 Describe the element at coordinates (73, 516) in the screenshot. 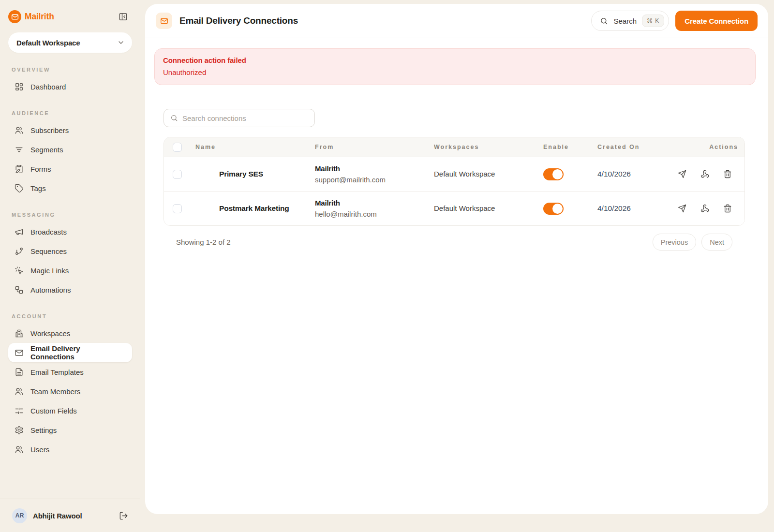

I see `user-name: Abhijit Rawool` at that location.